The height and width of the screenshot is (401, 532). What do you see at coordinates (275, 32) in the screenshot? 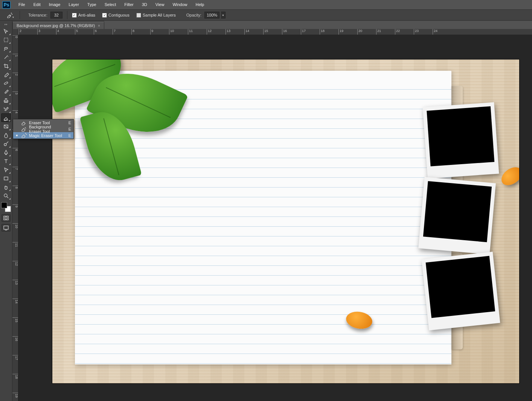
I see `horizontal-ruler: 23456789101112131415161718192021222324` at bounding box center [275, 32].